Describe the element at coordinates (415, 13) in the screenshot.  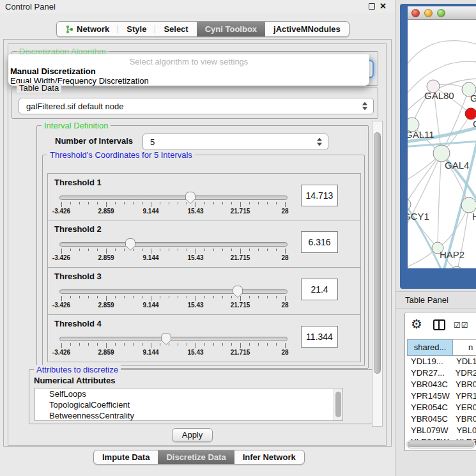
I see `close-traffic-light` at that location.